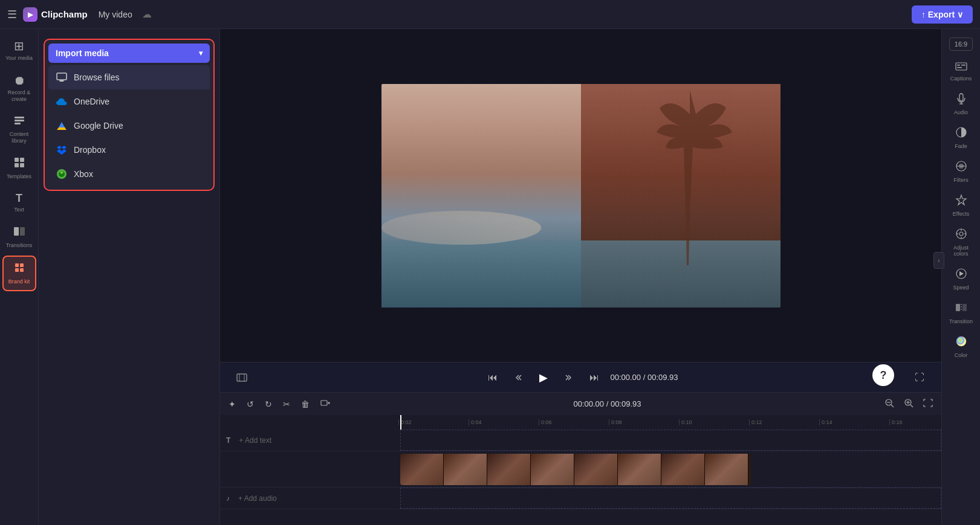 This screenshot has width=980, height=525. What do you see at coordinates (644, 422) in the screenshot?
I see `ruler-mark-3: 0:08` at bounding box center [644, 422].